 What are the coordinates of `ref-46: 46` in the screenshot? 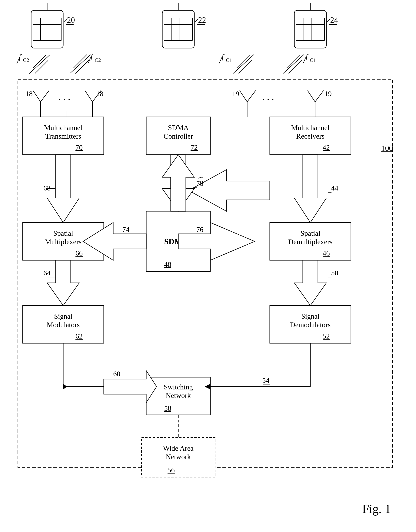 It's located at (326, 253).